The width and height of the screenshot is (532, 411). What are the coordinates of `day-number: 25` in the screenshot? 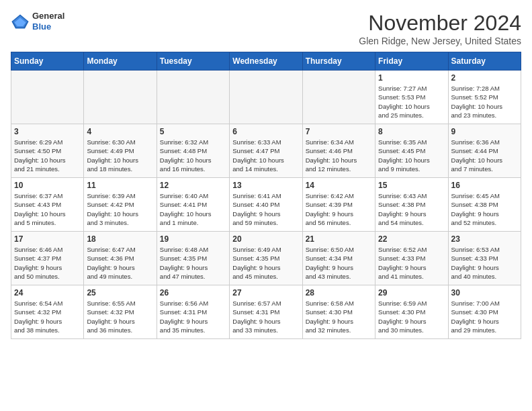 It's located at (120, 293).